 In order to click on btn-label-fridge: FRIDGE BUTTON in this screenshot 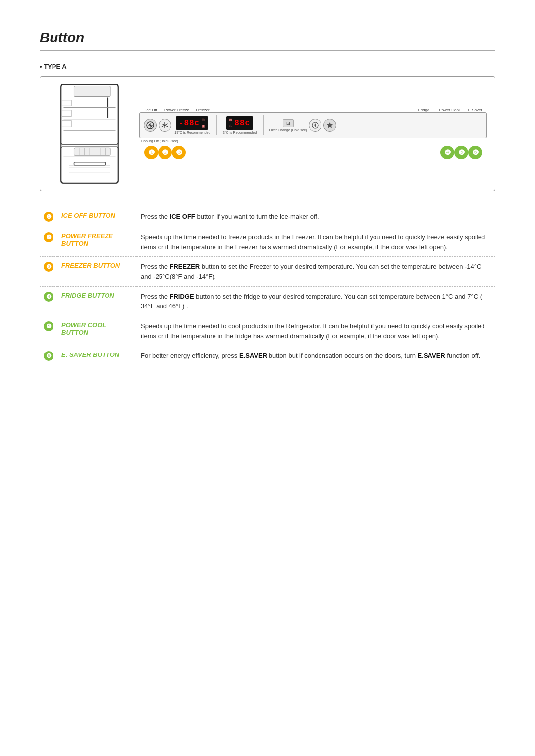, I will do `click(97, 302)`.